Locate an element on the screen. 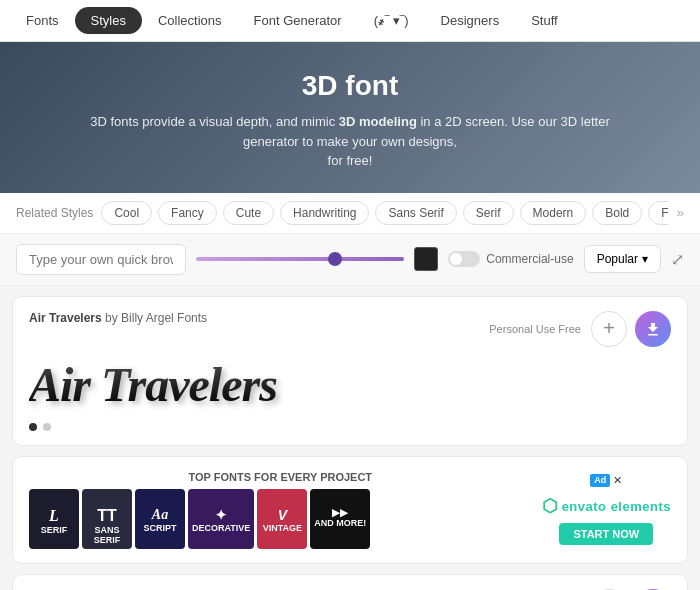  font-card-title: Air Travelers by Billy Argel Fonts is located at coordinates (118, 318).